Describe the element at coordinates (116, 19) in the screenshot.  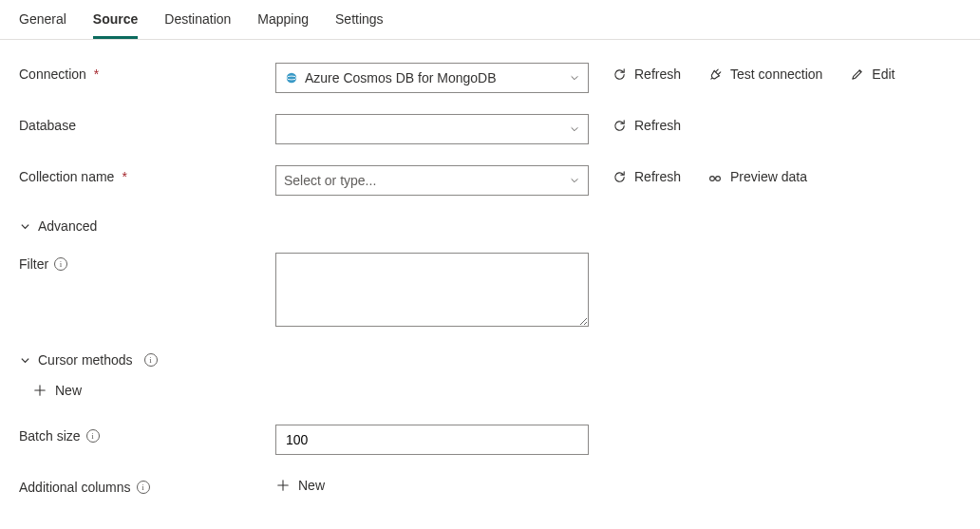
I see `tab-source: Source` at that location.